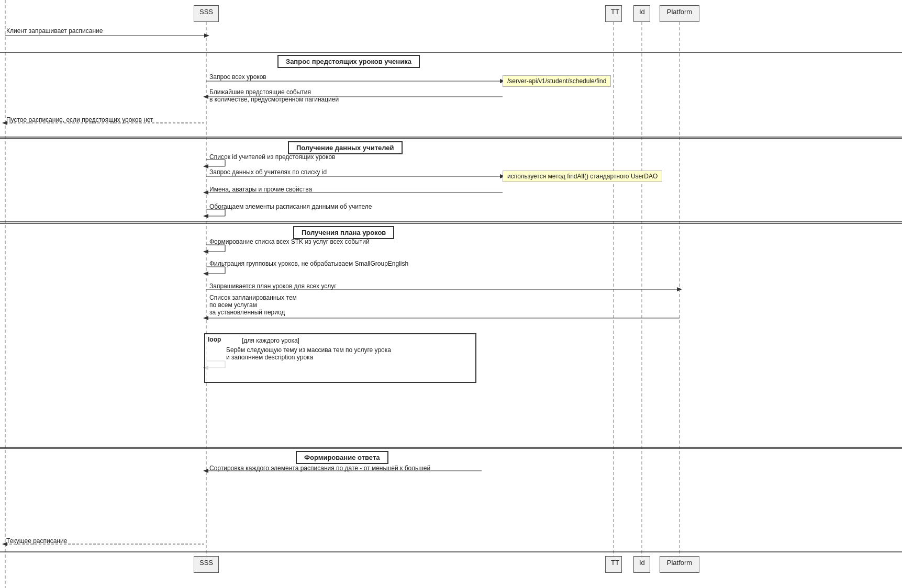 The image size is (902, 588). I want to click on msg-planned-topics: Список запланированных тем по всем услуг…, so click(253, 305).